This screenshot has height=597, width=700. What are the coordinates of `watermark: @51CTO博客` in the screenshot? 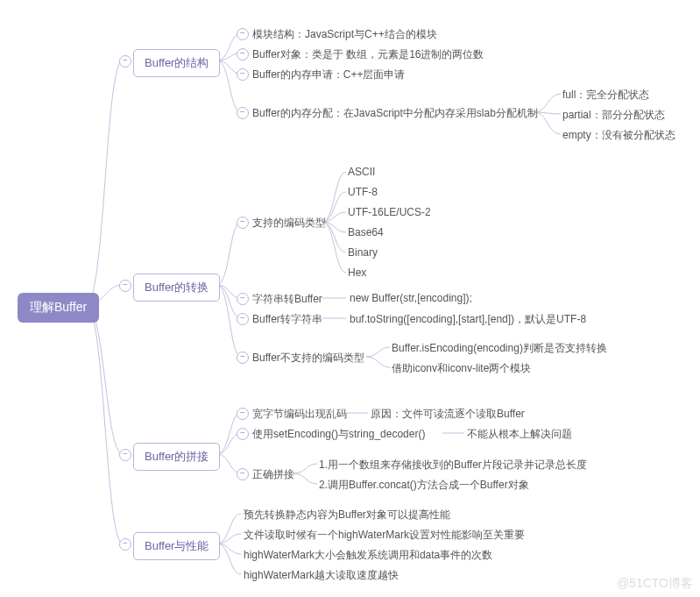 It's located at (655, 584).